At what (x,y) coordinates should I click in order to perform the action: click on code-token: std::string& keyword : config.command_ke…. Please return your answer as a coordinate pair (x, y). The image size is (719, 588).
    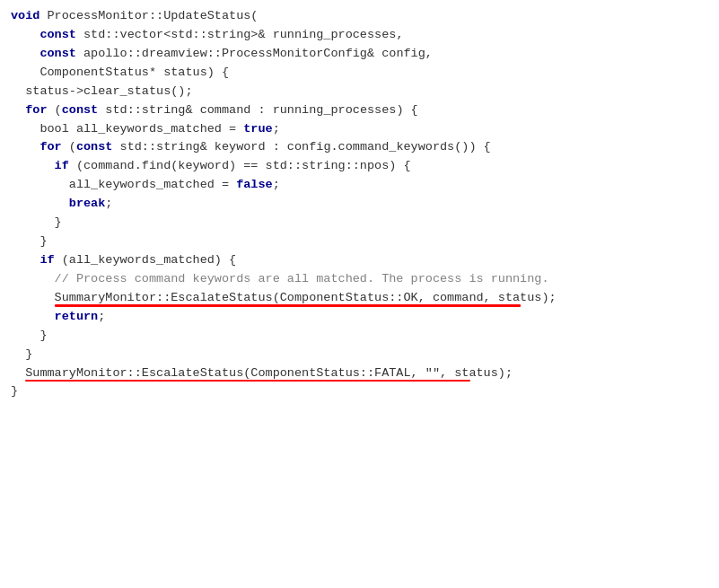
    Looking at the image, I should click on (302, 147).